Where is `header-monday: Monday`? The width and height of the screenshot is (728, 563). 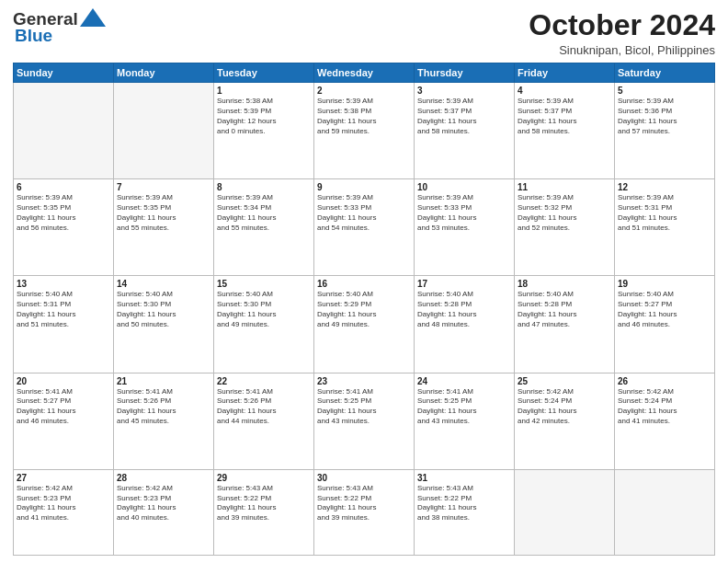
header-monday: Monday is located at coordinates (164, 74).